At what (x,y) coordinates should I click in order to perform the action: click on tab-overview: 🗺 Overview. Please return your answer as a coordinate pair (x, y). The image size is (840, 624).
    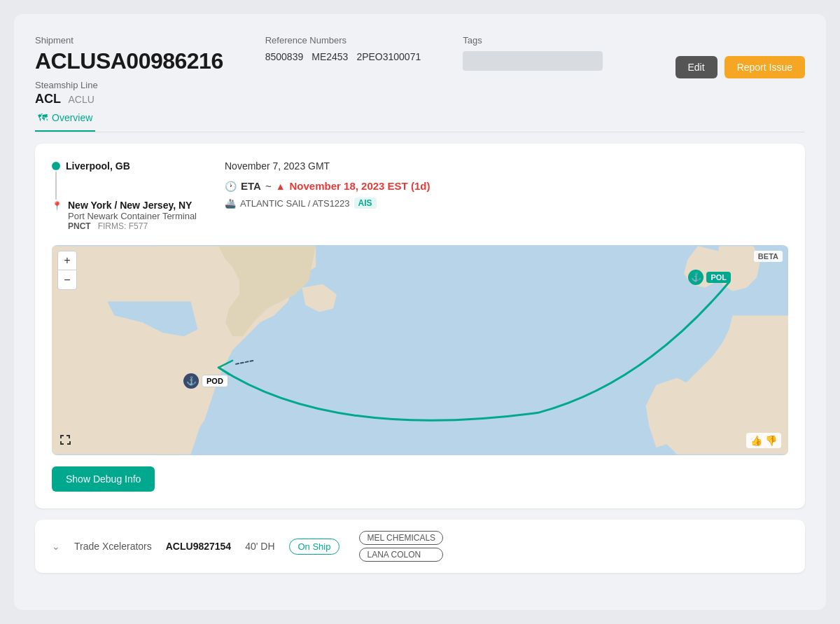
    Looking at the image, I should click on (65, 119).